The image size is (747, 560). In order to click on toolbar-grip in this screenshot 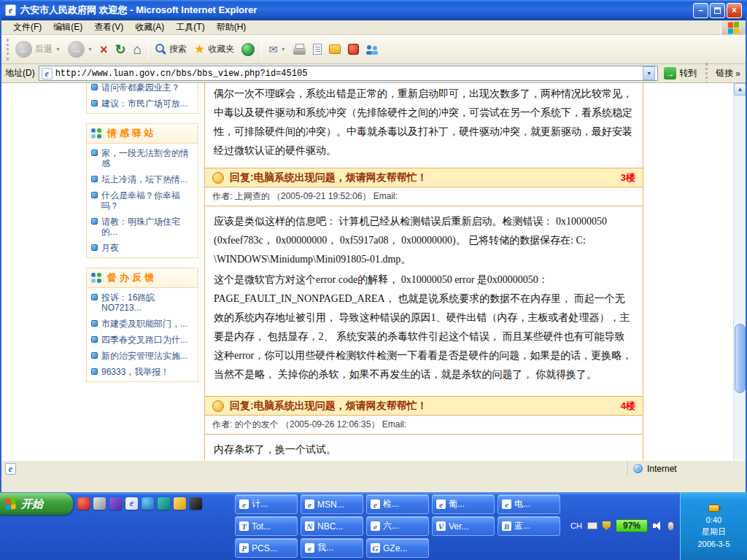, I will do `click(7, 50)`.